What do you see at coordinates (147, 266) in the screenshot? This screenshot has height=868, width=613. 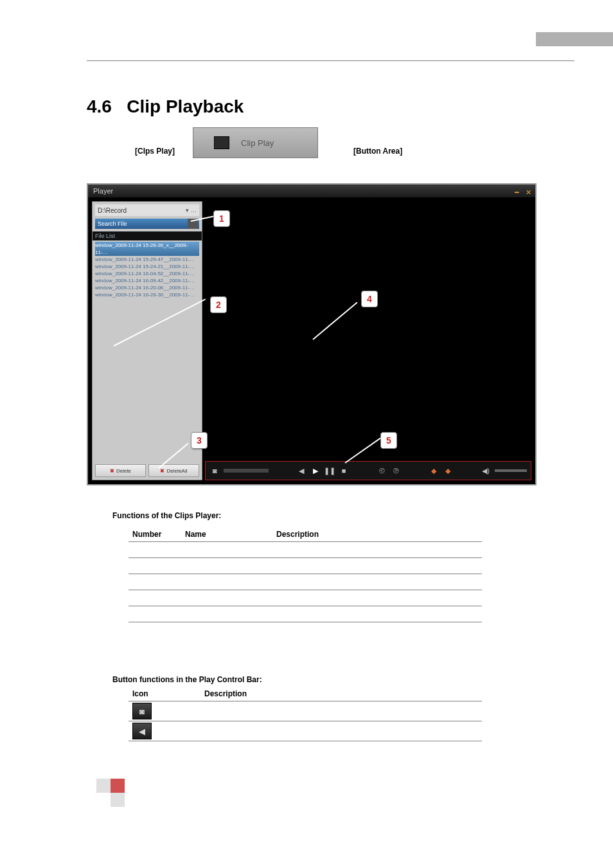 I see `list-item: window_2009-11-24 15-24-21__2009-11-…` at bounding box center [147, 266].